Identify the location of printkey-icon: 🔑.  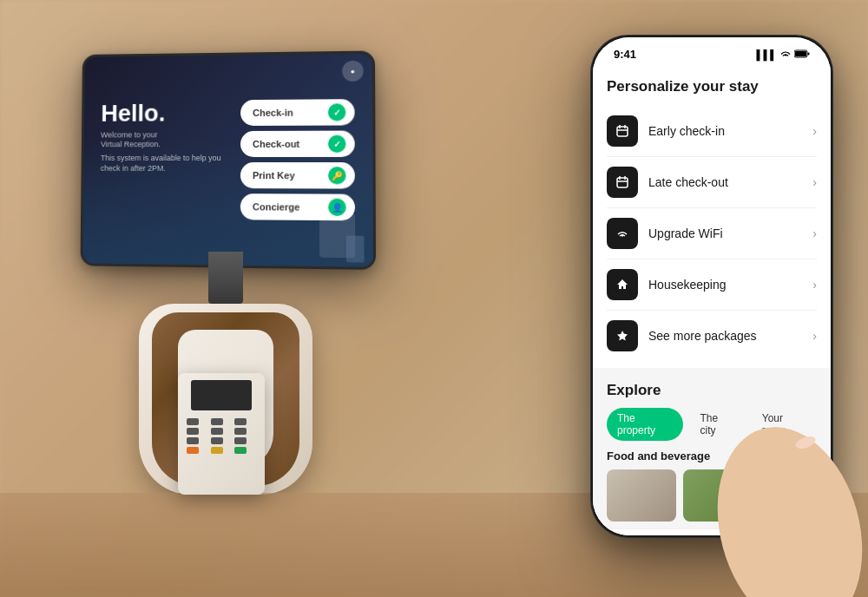
(337, 175).